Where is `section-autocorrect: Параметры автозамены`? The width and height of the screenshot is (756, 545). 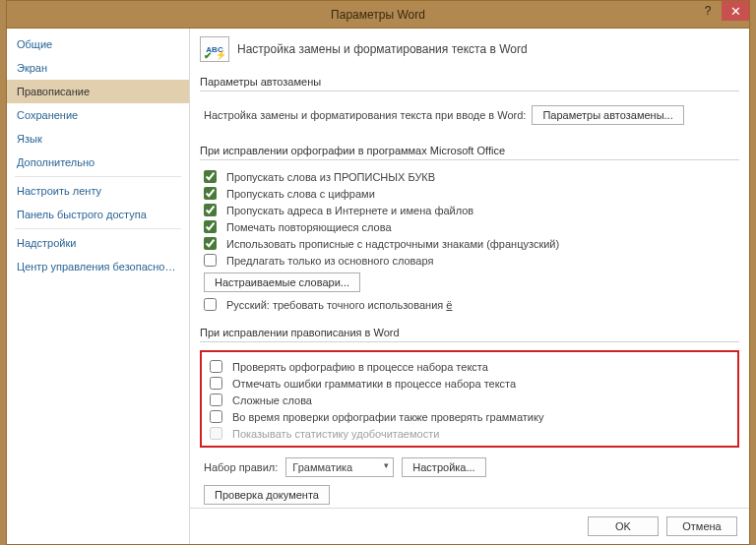 section-autocorrect: Параметры автозамены is located at coordinates (470, 82).